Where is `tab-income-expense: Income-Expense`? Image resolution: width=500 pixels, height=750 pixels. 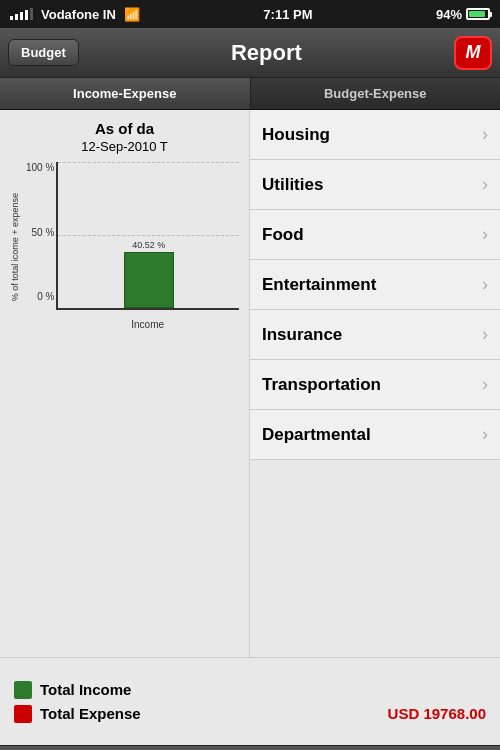 tab-income-expense: Income-Expense is located at coordinates (126, 94).